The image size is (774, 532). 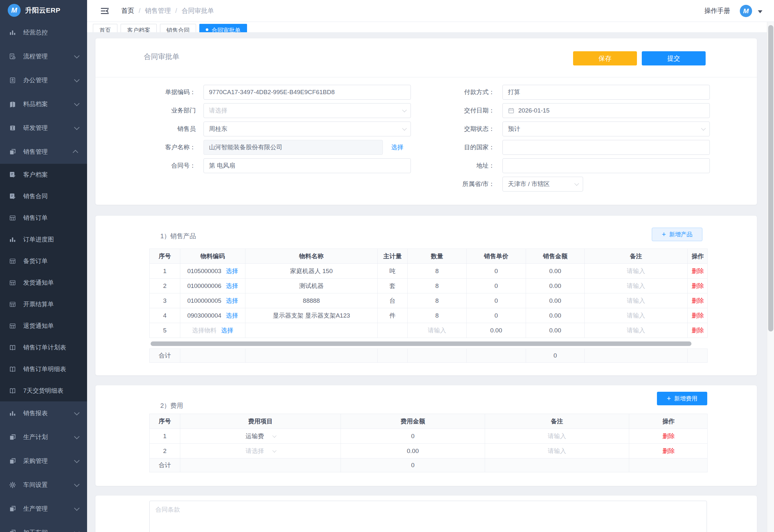 I want to click on field-单据编码: 9770CA17-3497-4DB2-995E-B49E9CF61BD8, so click(x=307, y=92).